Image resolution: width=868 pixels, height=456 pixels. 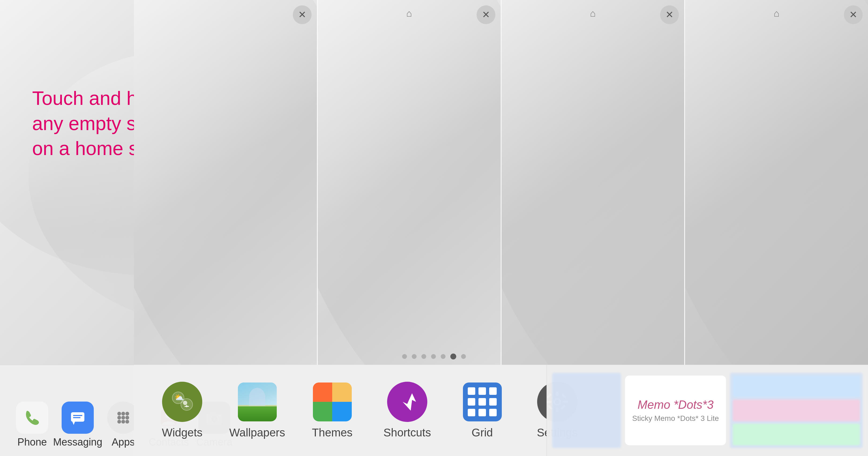 I want to click on close-button-4: ✕, so click(x=853, y=15).